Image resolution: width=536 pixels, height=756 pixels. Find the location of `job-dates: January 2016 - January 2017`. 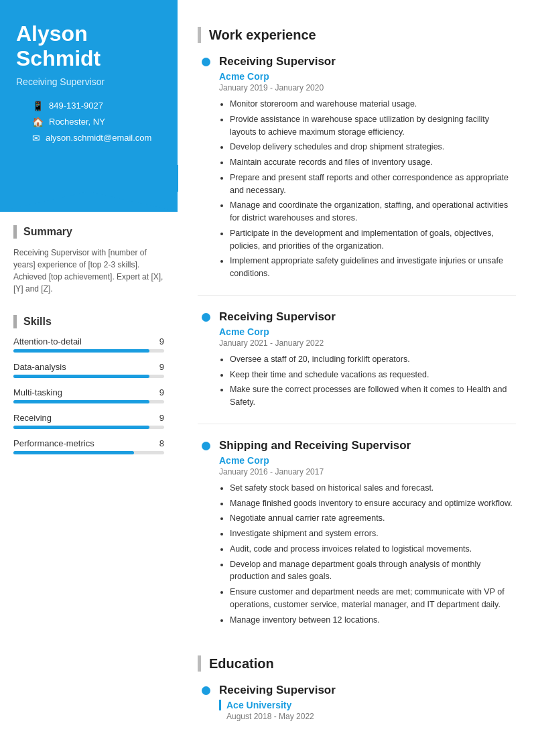

job-dates: January 2016 - January 2017 is located at coordinates (367, 472).